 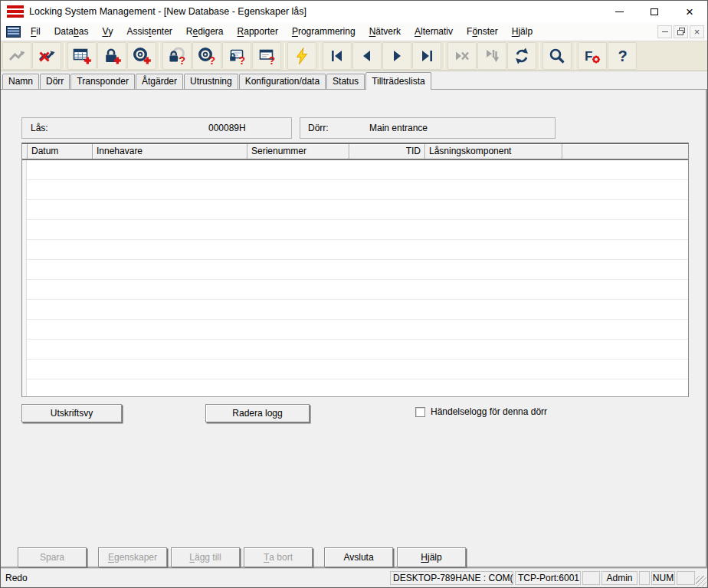 What do you see at coordinates (359, 557) in the screenshot?
I see `exit-button: Avsluta` at bounding box center [359, 557].